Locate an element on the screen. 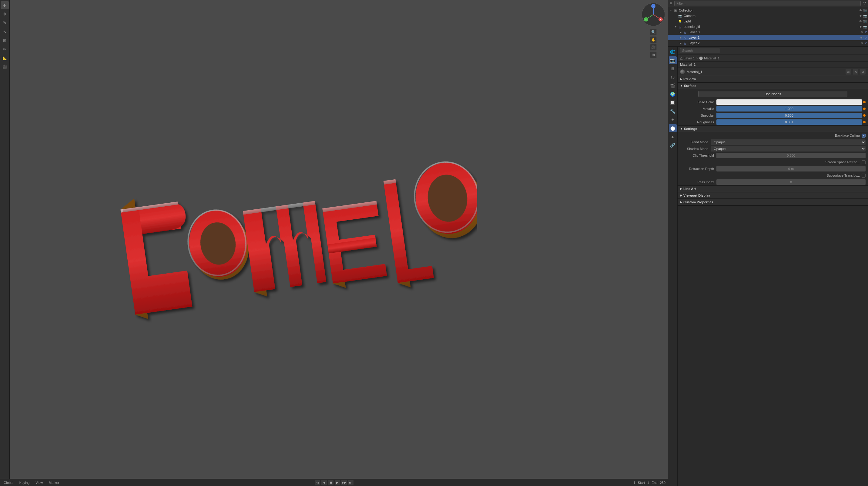 The width and height of the screenshot is (868, 486). tree-item-light: 💡 Light 👁 📷 is located at coordinates (768, 21).